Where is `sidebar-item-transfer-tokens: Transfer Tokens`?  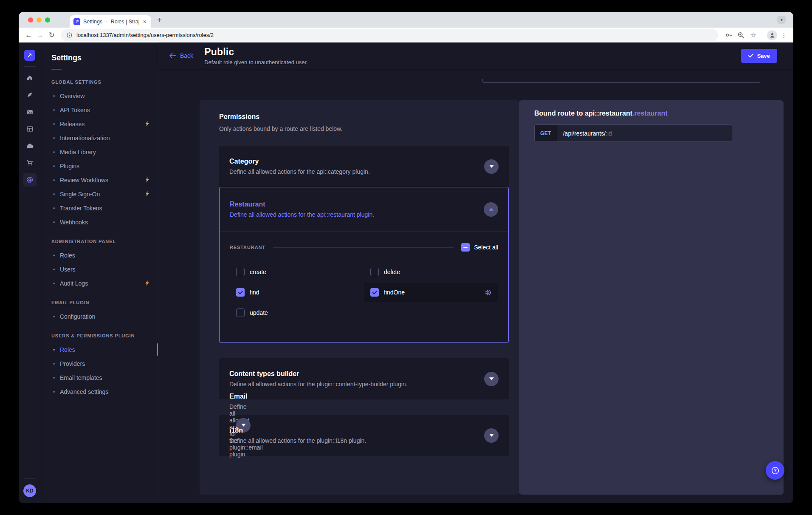 sidebar-item-transfer-tokens: Transfer Tokens is located at coordinates (99, 208).